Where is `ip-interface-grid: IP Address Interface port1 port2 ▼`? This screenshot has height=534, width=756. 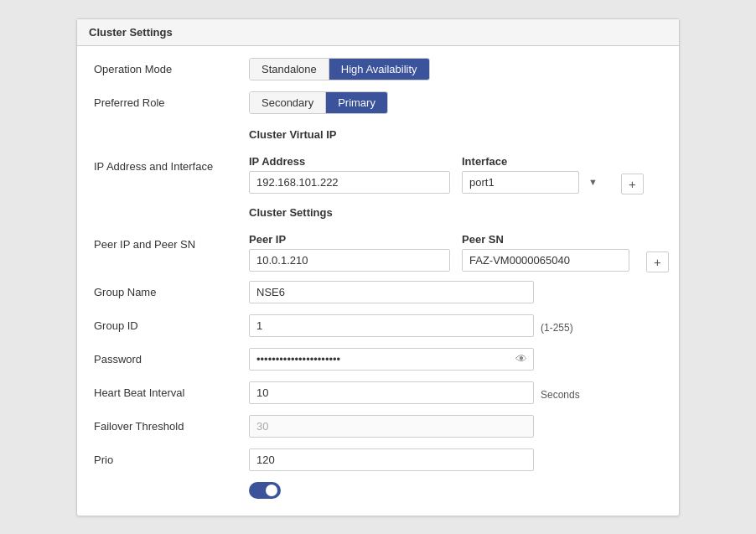 ip-interface-grid: IP Address Interface port1 port2 ▼ is located at coordinates (456, 174).